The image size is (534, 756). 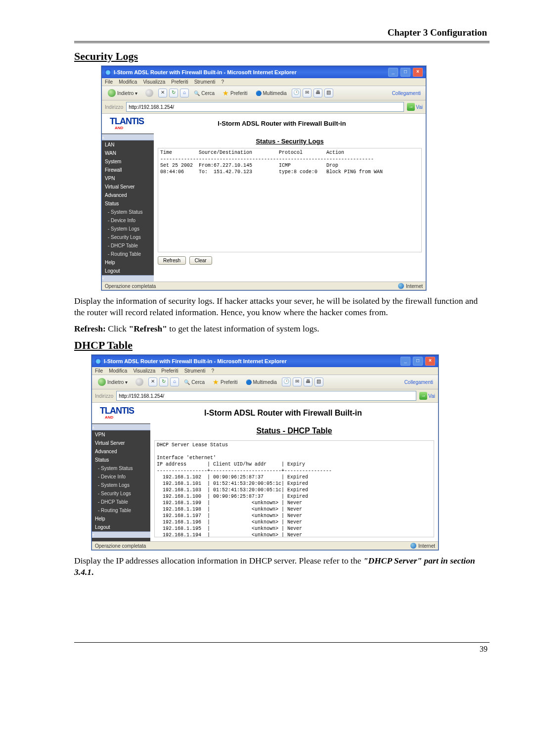 What do you see at coordinates (294, 482) in the screenshot?
I see `main-panel: Status - DHCP Table DHCP Server Lease St…` at bounding box center [294, 482].